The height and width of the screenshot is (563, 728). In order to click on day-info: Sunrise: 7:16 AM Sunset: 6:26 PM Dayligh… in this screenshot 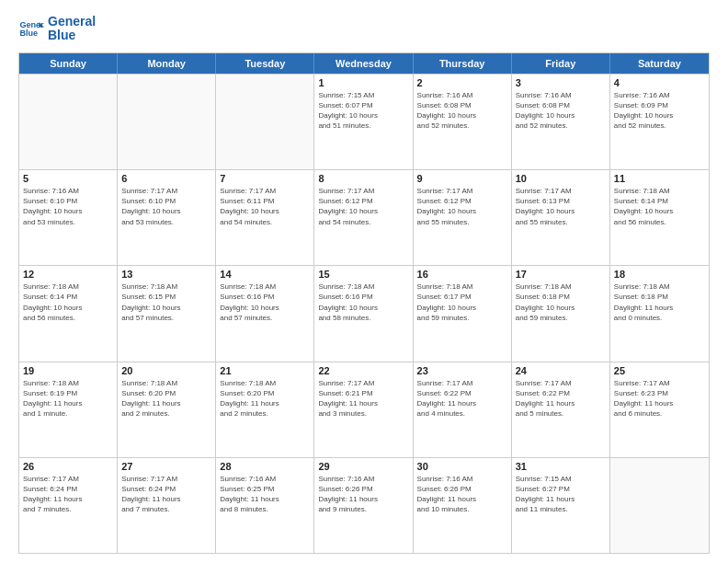, I will do `click(363, 495)`.